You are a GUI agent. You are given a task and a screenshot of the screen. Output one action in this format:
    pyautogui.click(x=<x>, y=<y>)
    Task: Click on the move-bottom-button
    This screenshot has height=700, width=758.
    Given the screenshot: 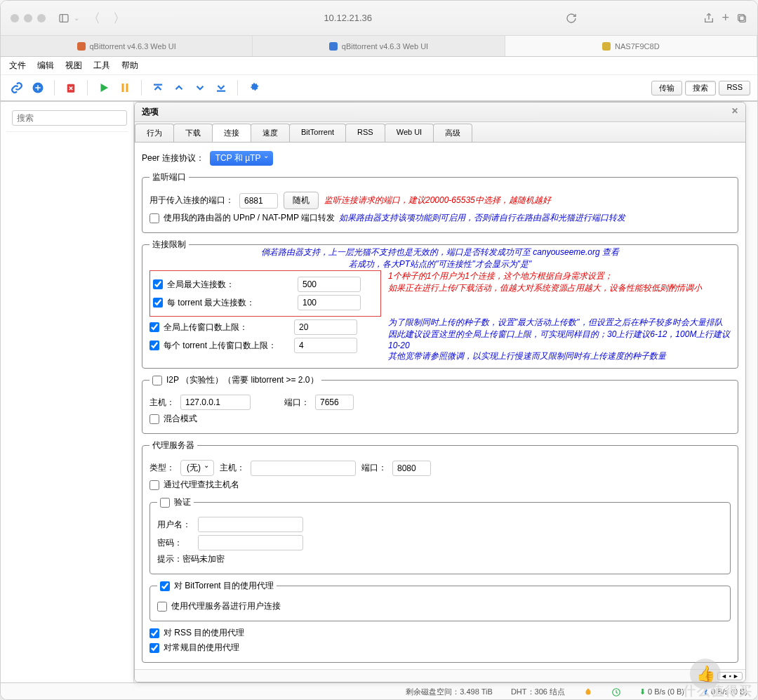 What is the action you would take?
    pyautogui.click(x=221, y=88)
    